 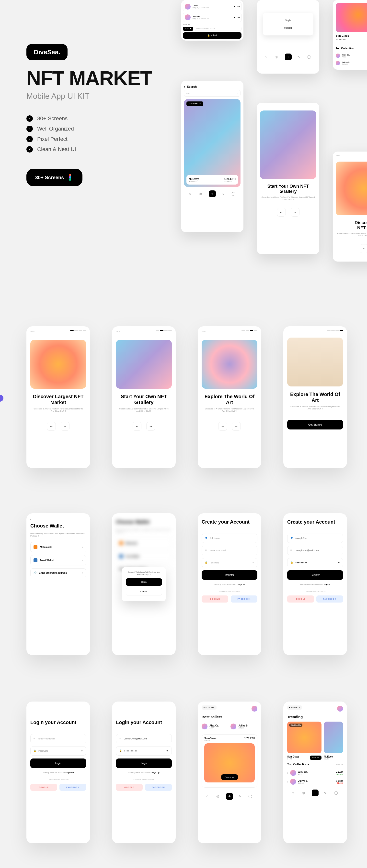 I want to click on submit-button: 🔒 Submit, so click(x=213, y=36).